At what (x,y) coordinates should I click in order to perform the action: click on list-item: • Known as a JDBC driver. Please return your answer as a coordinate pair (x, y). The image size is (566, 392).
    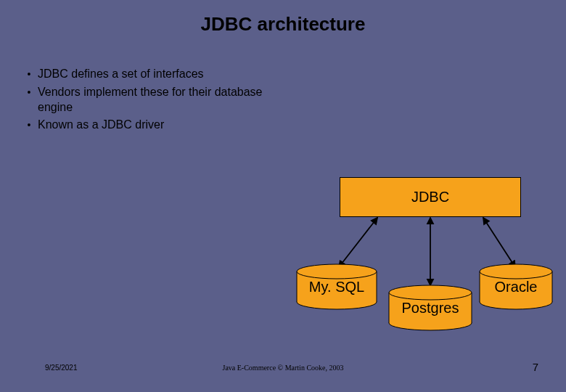
    Looking at the image, I should click on (155, 125).